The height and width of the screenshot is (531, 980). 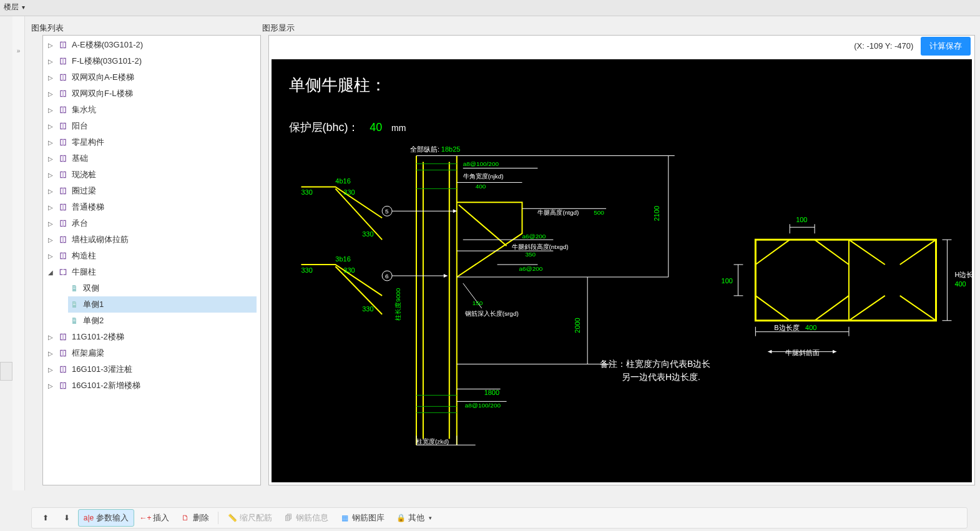 I want to click on library-icon: ▦, so click(x=345, y=518).